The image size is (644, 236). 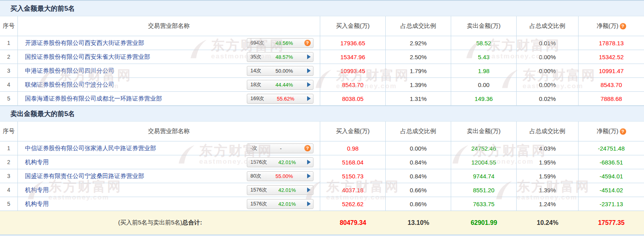 I want to click on total-sell-ratio: 10.24%, so click(x=548, y=222).